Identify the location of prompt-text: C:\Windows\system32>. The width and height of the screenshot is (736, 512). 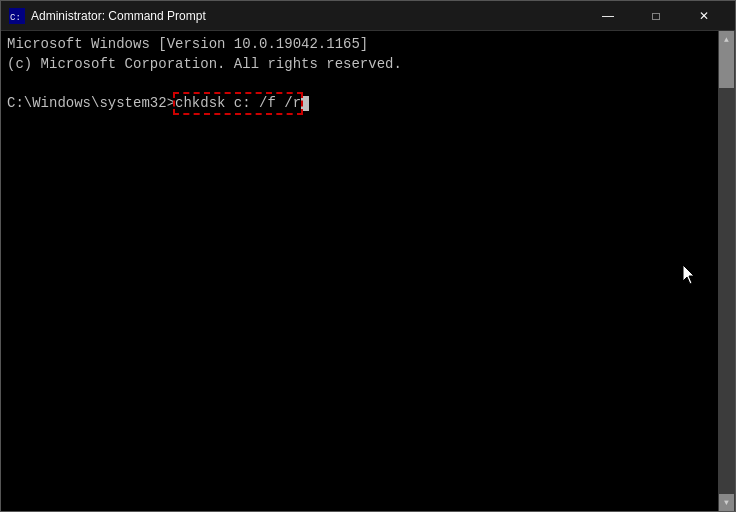
(91, 104).